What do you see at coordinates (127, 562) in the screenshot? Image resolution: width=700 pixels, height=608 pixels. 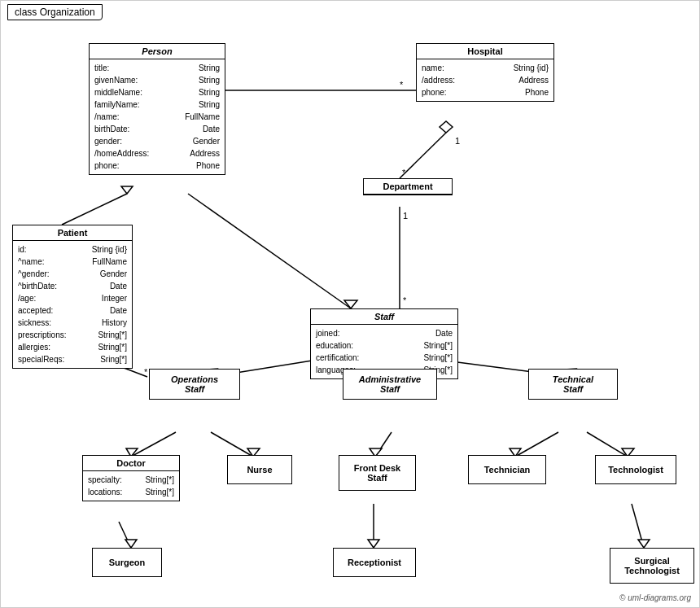 I see `surgeon-class: Surgeon` at bounding box center [127, 562].